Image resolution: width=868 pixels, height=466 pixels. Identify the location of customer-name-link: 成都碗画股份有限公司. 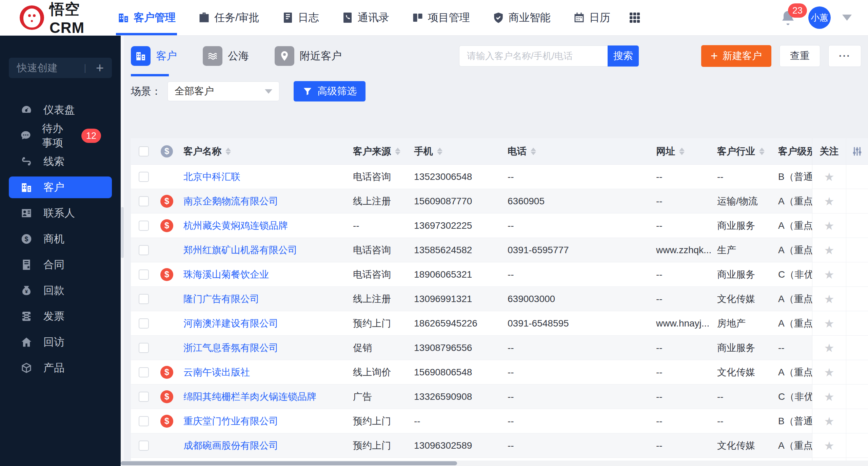
(231, 446).